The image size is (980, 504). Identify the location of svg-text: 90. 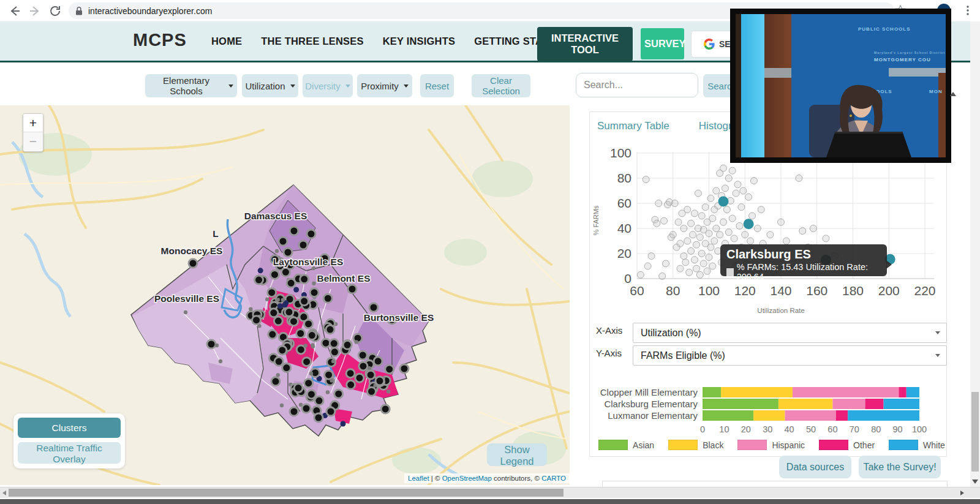
(898, 429).